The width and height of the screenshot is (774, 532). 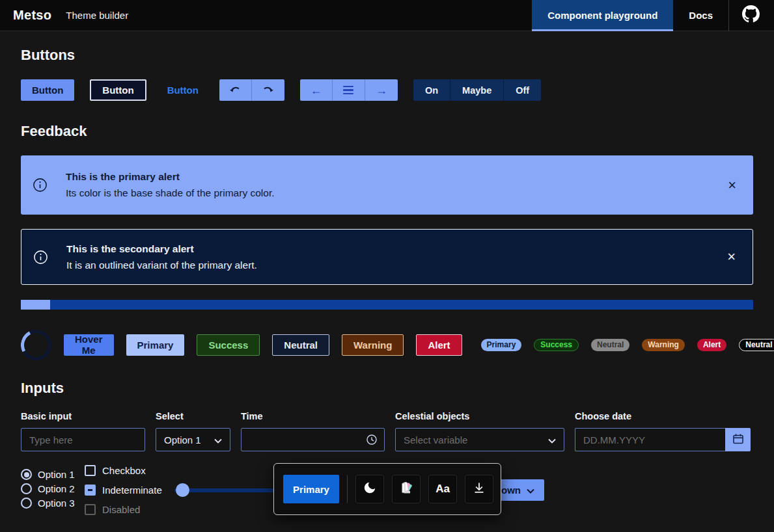 What do you see at coordinates (387, 489) in the screenshot?
I see `toolbar-popover: Primary Aa` at bounding box center [387, 489].